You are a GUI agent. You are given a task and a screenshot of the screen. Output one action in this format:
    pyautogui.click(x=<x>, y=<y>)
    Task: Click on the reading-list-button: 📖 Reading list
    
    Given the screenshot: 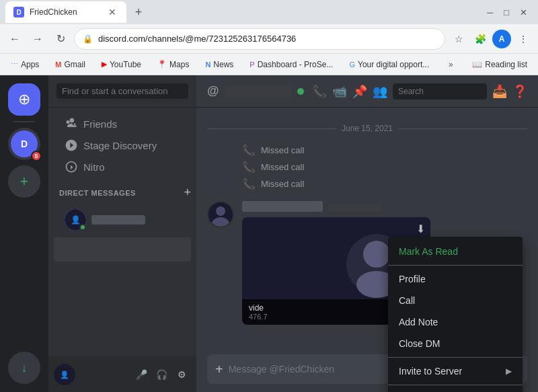 What is the action you would take?
    pyautogui.click(x=500, y=65)
    